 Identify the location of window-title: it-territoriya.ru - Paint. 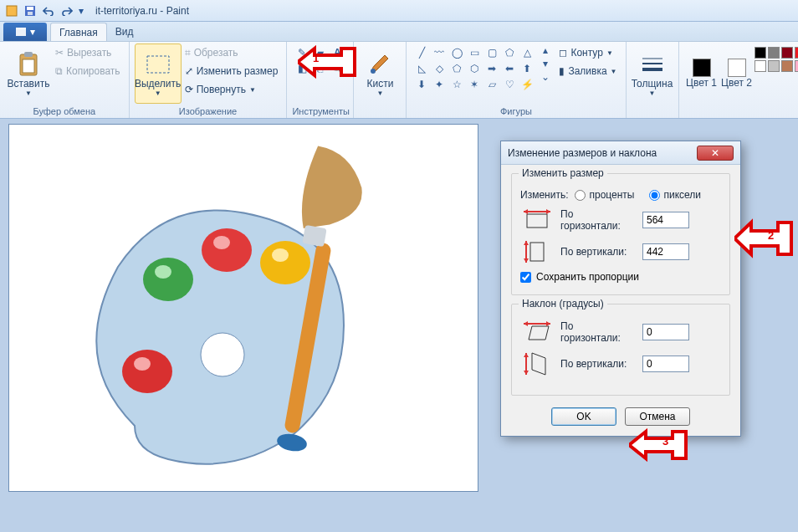
(142, 11).